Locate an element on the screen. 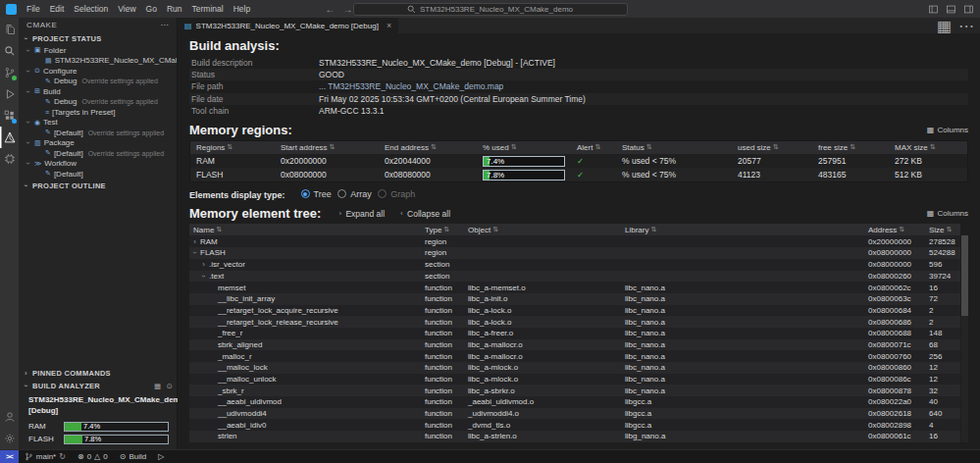 The height and width of the screenshot is (463, 980). tree-item: ✎ [Default] is located at coordinates (98, 175).